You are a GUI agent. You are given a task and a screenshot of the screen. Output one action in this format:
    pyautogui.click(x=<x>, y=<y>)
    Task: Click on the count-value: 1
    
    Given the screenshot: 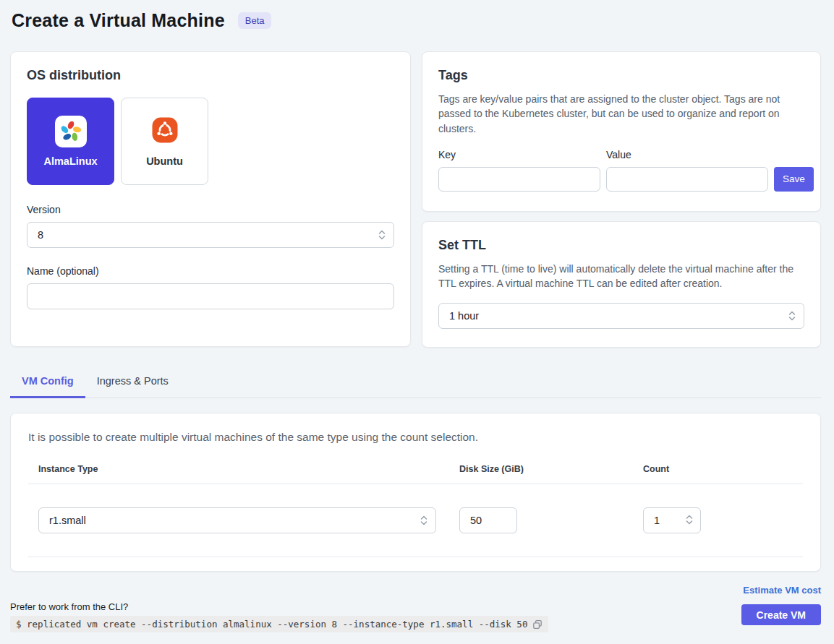 What is the action you would take?
    pyautogui.click(x=657, y=520)
    